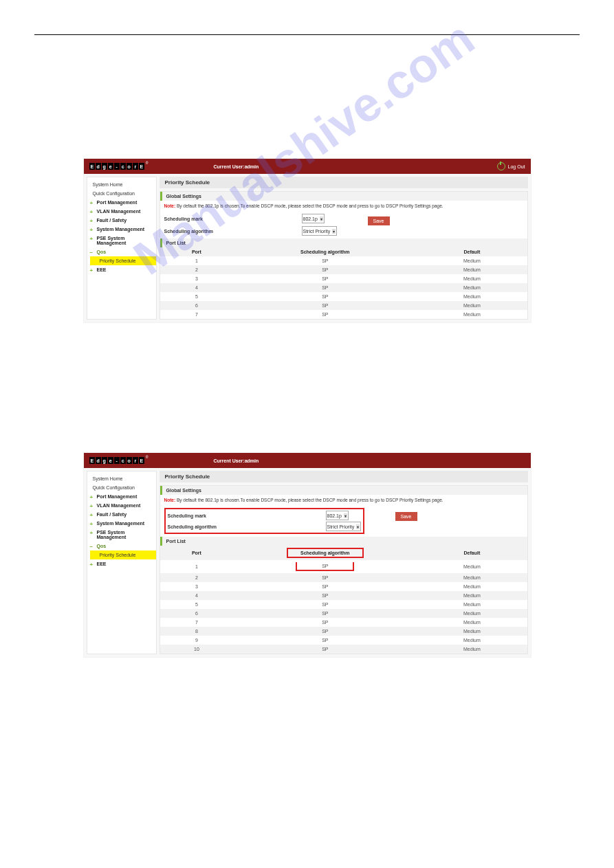  What do you see at coordinates (512, 166) in the screenshot?
I see `header-right: Log Out` at bounding box center [512, 166].